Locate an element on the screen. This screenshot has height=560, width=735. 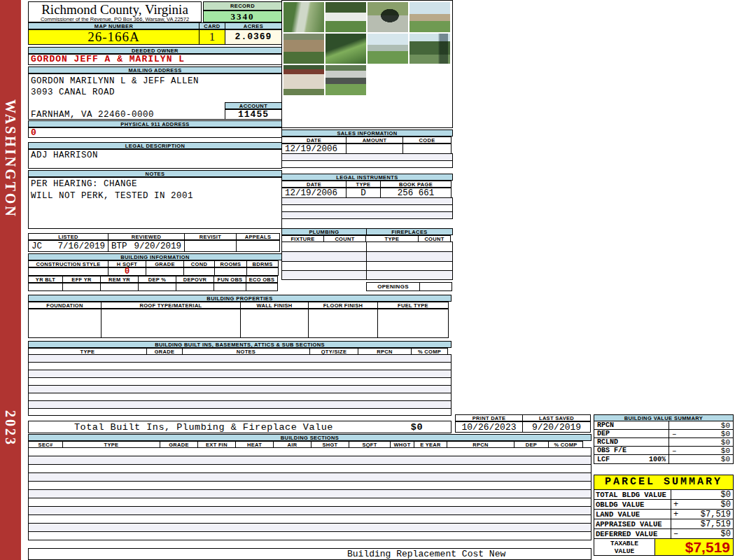
building-value-summary-rows: RPCN $0 DEP – $0 RCLND is located at coordinates (664, 442).